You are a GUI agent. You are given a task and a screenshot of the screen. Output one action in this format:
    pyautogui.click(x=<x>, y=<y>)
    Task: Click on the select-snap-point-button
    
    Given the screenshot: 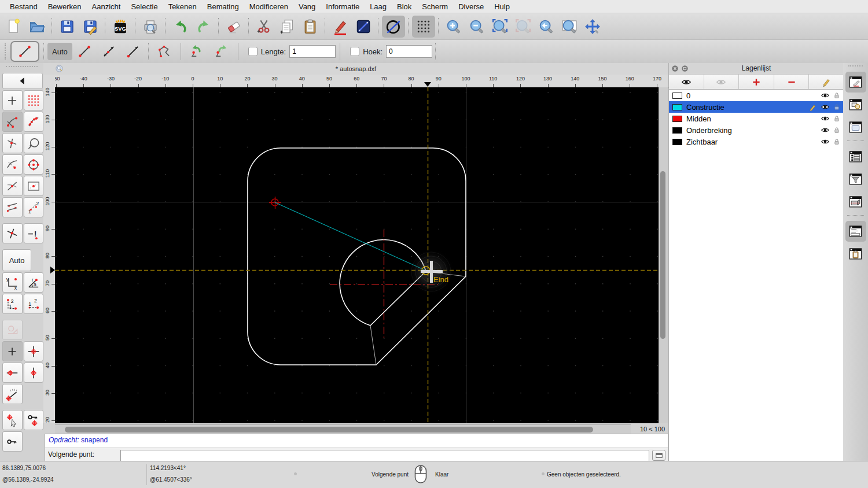 What is the action you would take?
    pyautogui.click(x=13, y=420)
    